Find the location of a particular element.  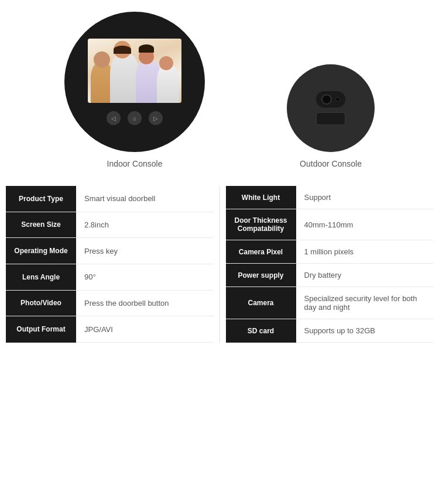

spec-label: SD card is located at coordinates (261, 331).